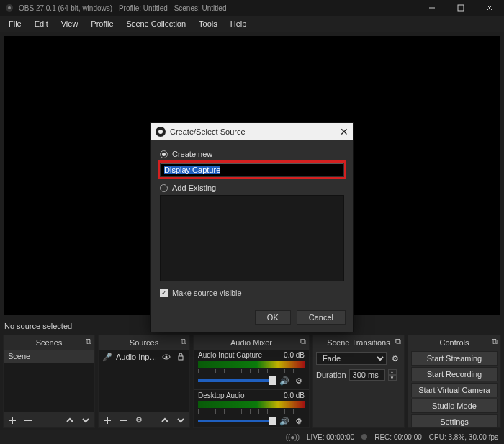  I want to click on window-title: OBS 27.0.1 (64-bit, windows) - Profile: …, so click(122, 9).